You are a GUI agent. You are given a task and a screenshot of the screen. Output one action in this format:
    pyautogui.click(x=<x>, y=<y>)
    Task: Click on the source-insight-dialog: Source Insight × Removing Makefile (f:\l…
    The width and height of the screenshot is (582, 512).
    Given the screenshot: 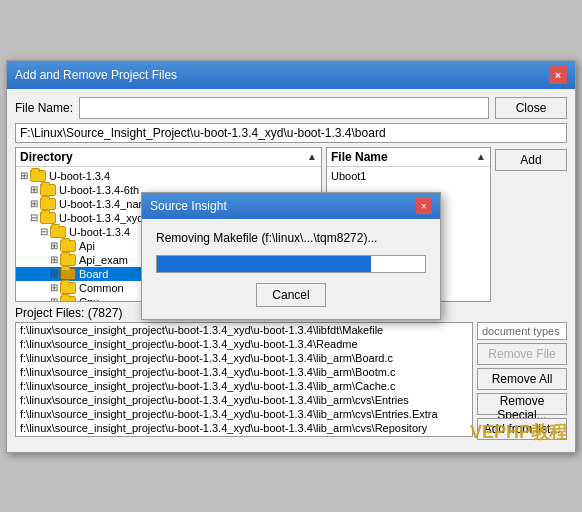 What is the action you would take?
    pyautogui.click(x=291, y=256)
    